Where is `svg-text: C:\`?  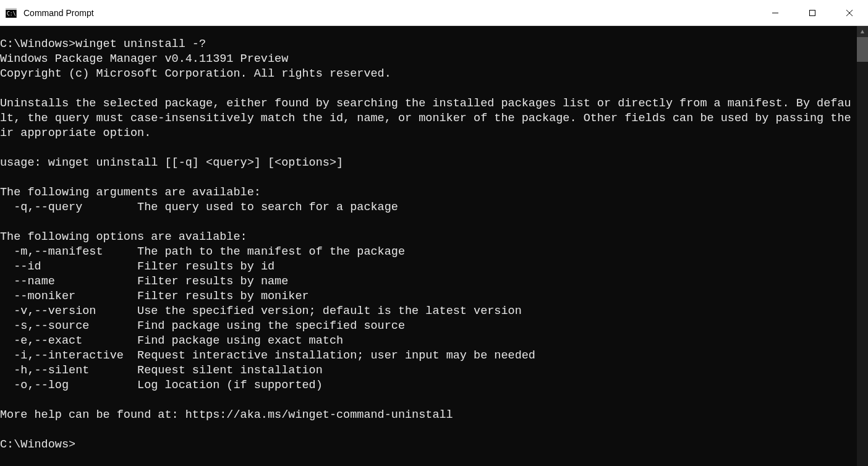 svg-text: C:\ is located at coordinates (11, 14).